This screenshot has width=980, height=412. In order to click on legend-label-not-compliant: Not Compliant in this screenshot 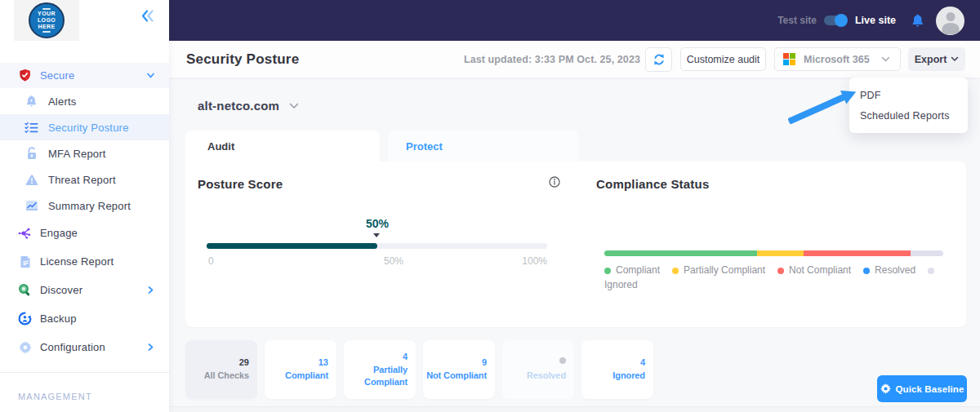, I will do `click(820, 271)`.